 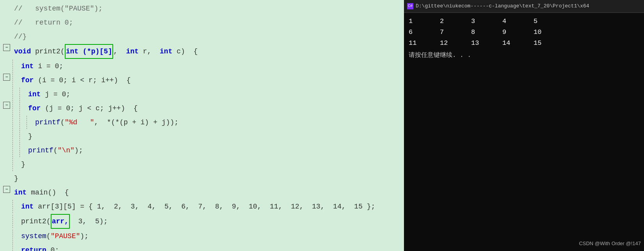 What do you see at coordinates (524, 55) in the screenshot?
I see `terminal-prompt: 请按任意键继续. . .` at bounding box center [524, 55].